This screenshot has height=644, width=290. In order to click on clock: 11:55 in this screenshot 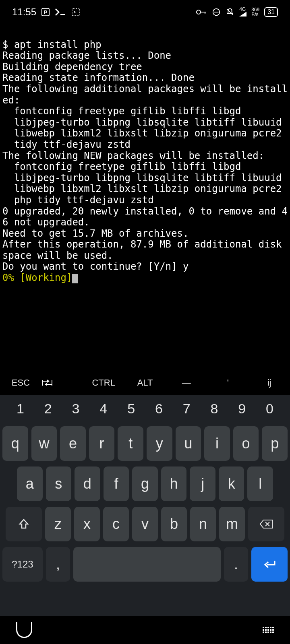, I will do `click(24, 12)`.